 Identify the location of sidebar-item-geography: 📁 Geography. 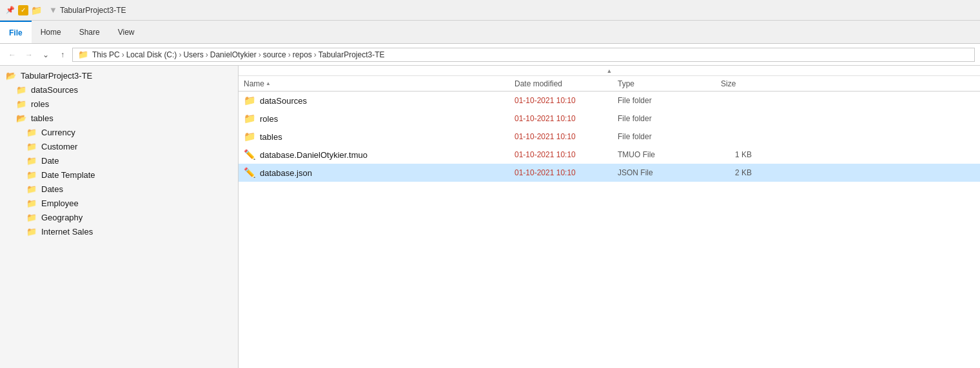
(119, 217).